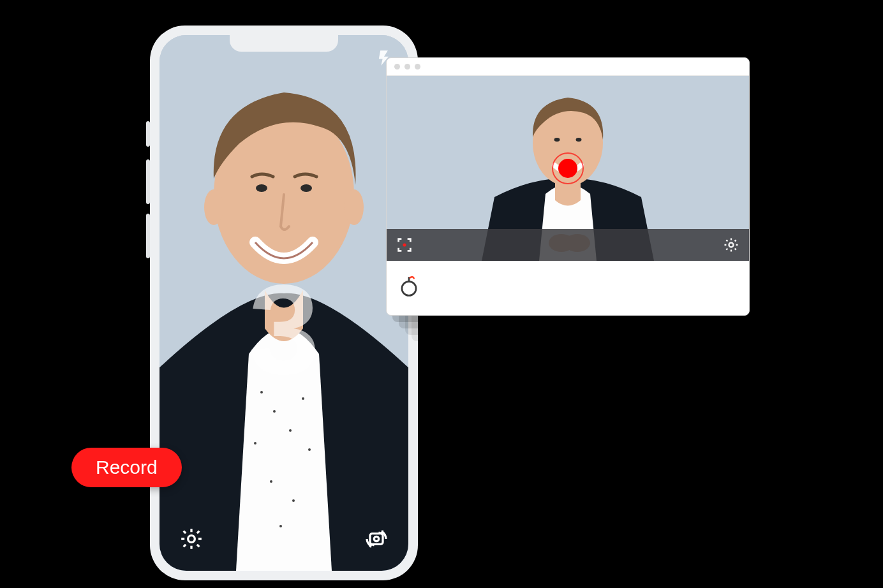 Image resolution: width=883 pixels, height=588 pixels. I want to click on recording-indicator-icon, so click(568, 168).